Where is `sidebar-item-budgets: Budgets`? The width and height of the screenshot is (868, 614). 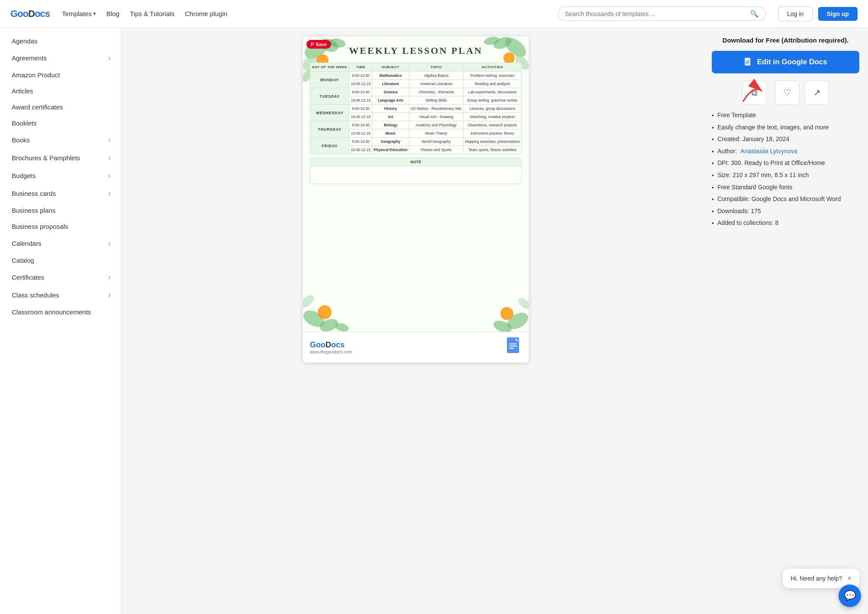 sidebar-item-budgets: Budgets is located at coordinates (61, 175).